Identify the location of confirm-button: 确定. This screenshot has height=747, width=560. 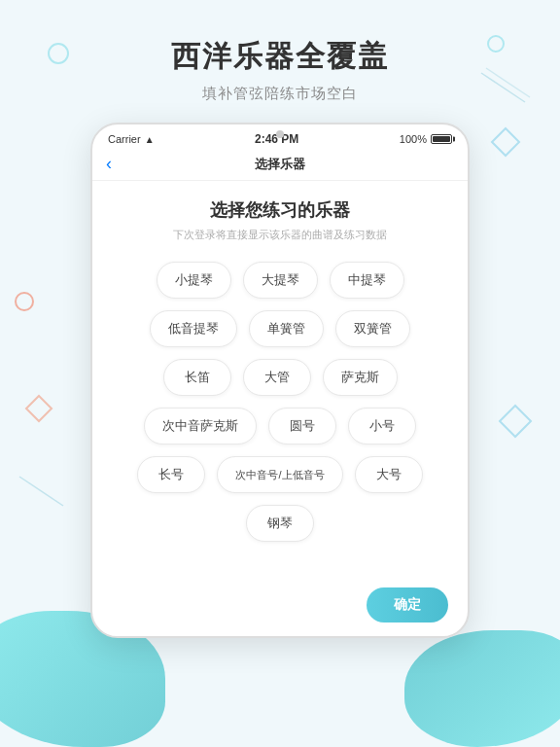
(407, 605).